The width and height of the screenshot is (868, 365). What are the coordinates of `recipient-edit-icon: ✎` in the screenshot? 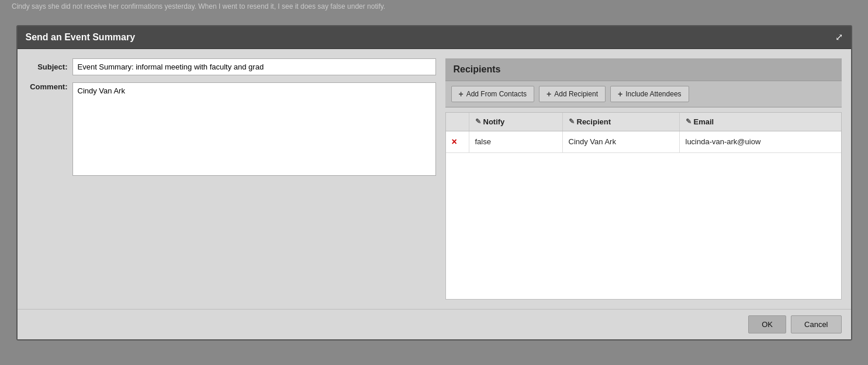 It's located at (572, 121).